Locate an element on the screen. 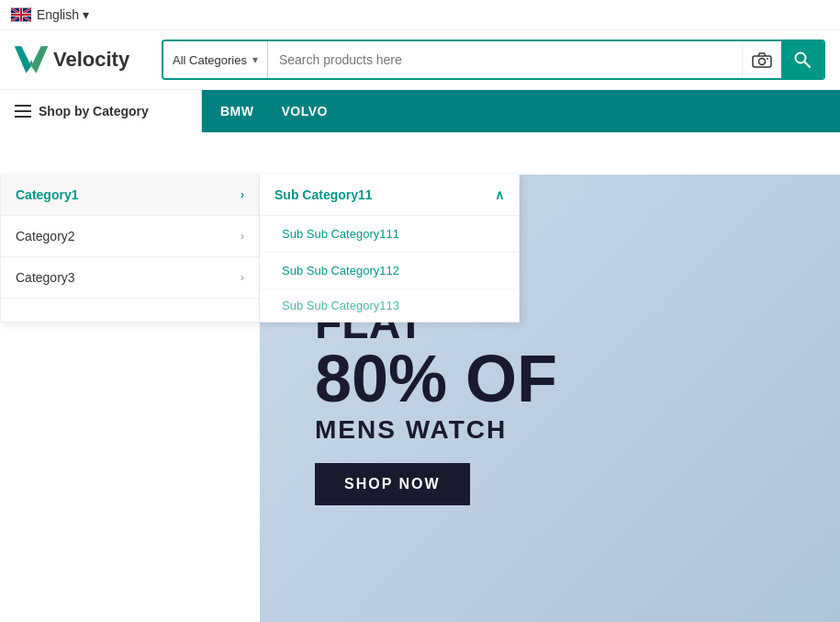 Image resolution: width=840 pixels, height=622 pixels. subcategory-item-3-label: Sub Sub Category113 is located at coordinates (341, 305).